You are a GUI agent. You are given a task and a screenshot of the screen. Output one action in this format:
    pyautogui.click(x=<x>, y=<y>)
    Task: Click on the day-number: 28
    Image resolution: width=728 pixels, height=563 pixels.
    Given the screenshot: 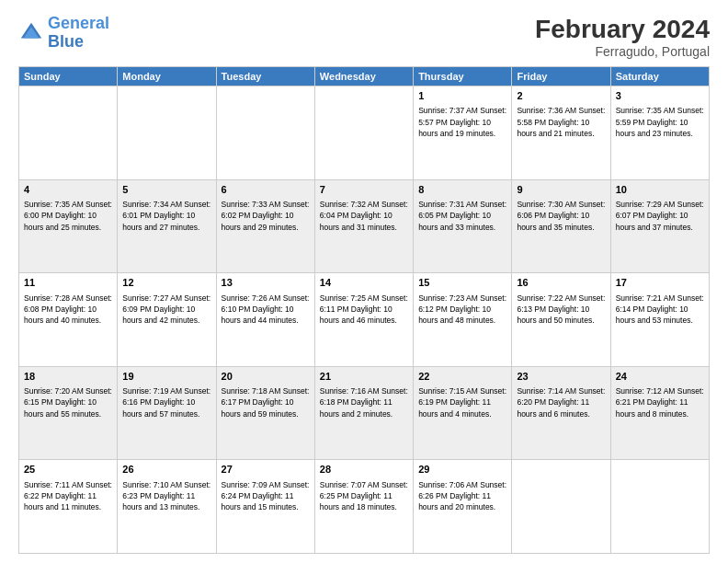 What is the action you would take?
    pyautogui.click(x=364, y=469)
    